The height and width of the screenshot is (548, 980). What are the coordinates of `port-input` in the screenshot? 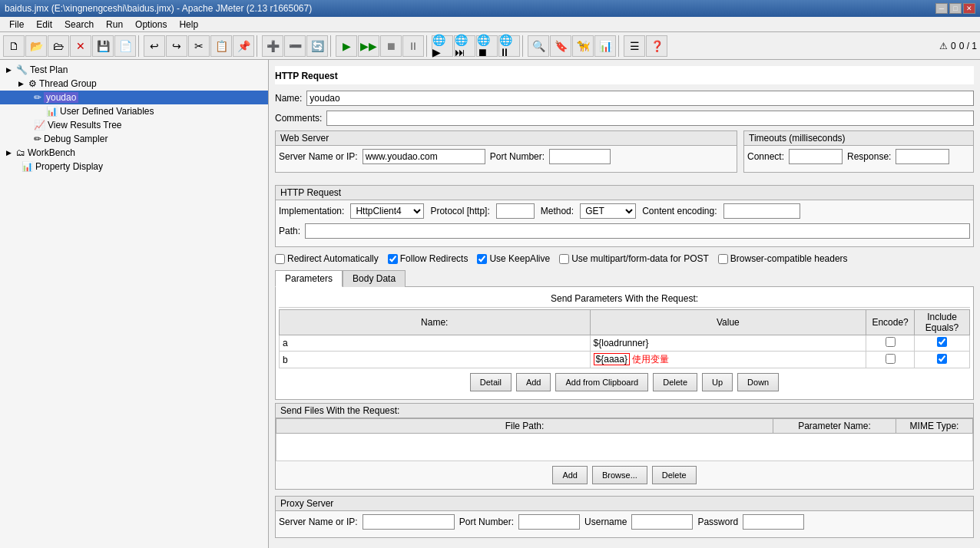 It's located at (580, 157).